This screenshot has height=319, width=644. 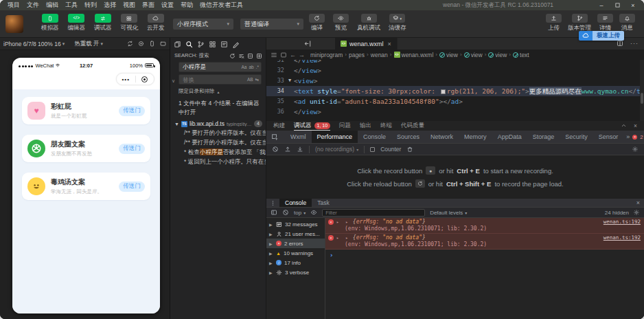 I want to click on console-filter-input, so click(x=373, y=213).